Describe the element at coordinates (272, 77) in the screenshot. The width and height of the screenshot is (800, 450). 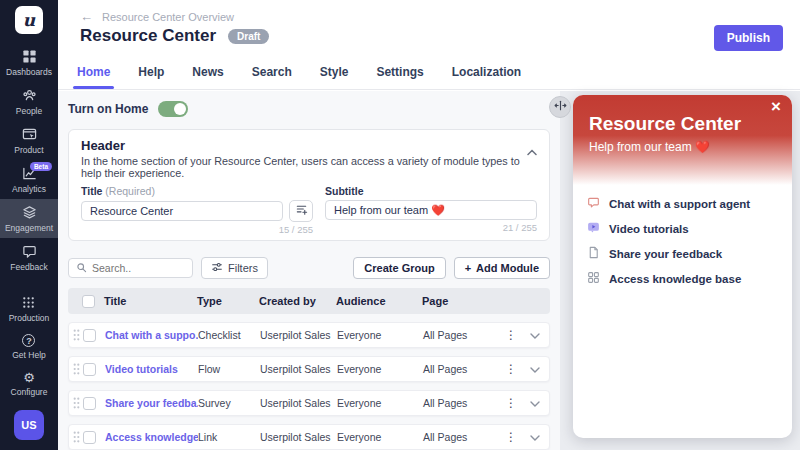
I see `tab-search: Search` at that location.